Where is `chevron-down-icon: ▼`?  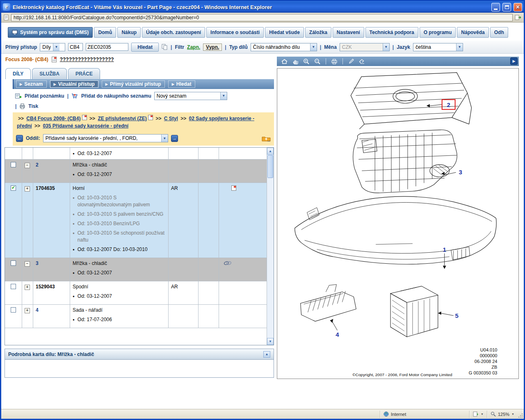
chevron-down-icon: ▼ is located at coordinates (224, 96).